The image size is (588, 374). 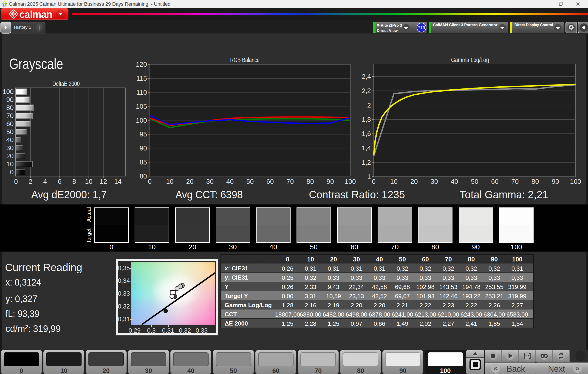 What do you see at coordinates (45, 182) in the screenshot?
I see `svg-text: 4` at bounding box center [45, 182].